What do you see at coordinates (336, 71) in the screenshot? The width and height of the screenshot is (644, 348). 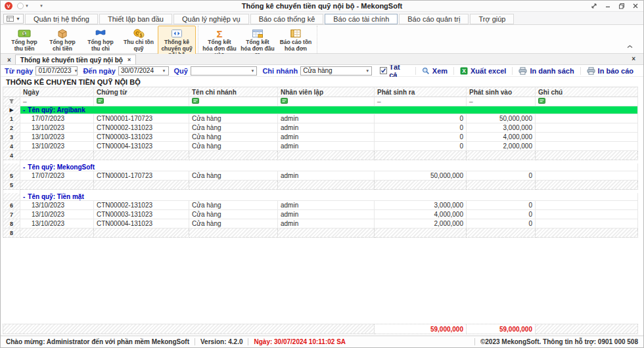 I see `branch-select: Cửa hàng▼` at bounding box center [336, 71].